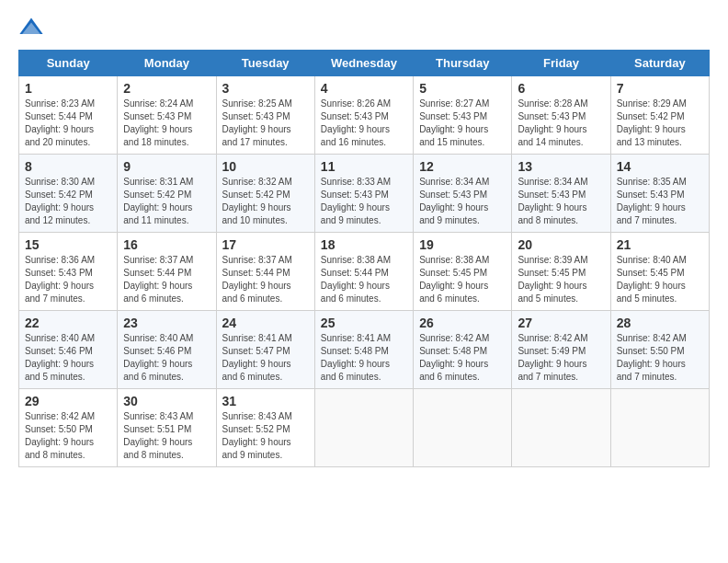 Image resolution: width=728 pixels, height=563 pixels. What do you see at coordinates (167, 63) in the screenshot?
I see `weekday-header-cell: Monday` at bounding box center [167, 63].